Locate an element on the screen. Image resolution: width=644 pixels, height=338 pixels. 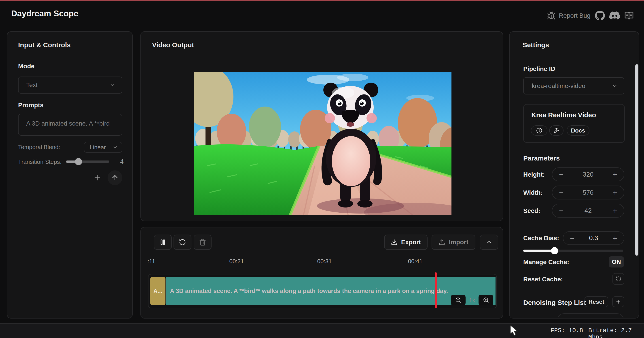
report-bug-label: Report Bug is located at coordinates (574, 16).